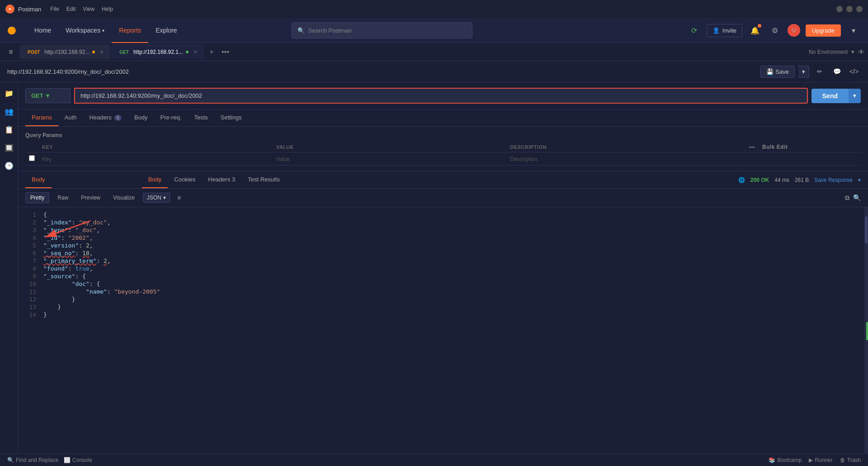  Describe the element at coordinates (443, 198) in the screenshot. I see `response-format-bar: Pretty Raw Preview Visualize JSON ▾ ≡ ⧉ …` at that location.